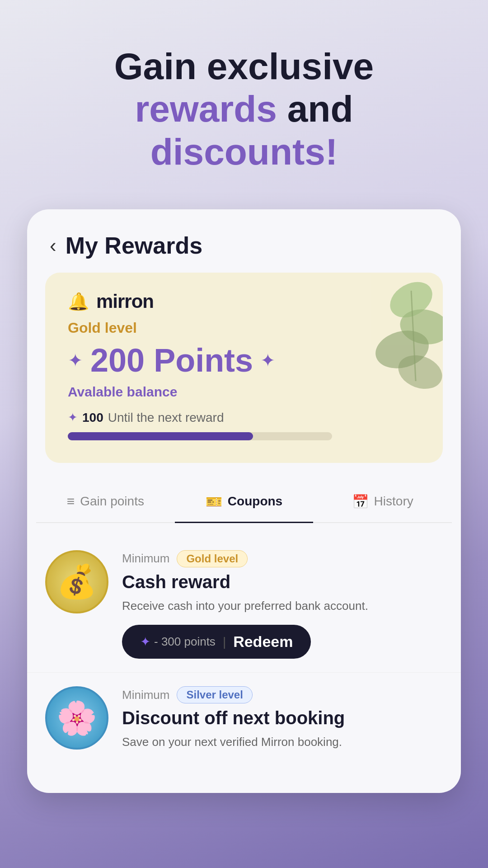 The image size is (488, 868). Describe the element at coordinates (160, 436) in the screenshot. I see `progress-bar-fill` at that location.